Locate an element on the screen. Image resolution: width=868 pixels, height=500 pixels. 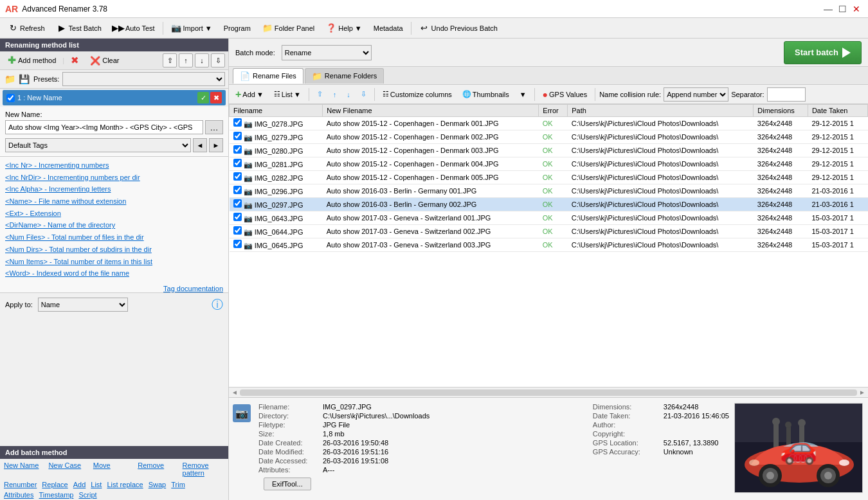
sort-up-button: ⇧ is located at coordinates (320, 94).